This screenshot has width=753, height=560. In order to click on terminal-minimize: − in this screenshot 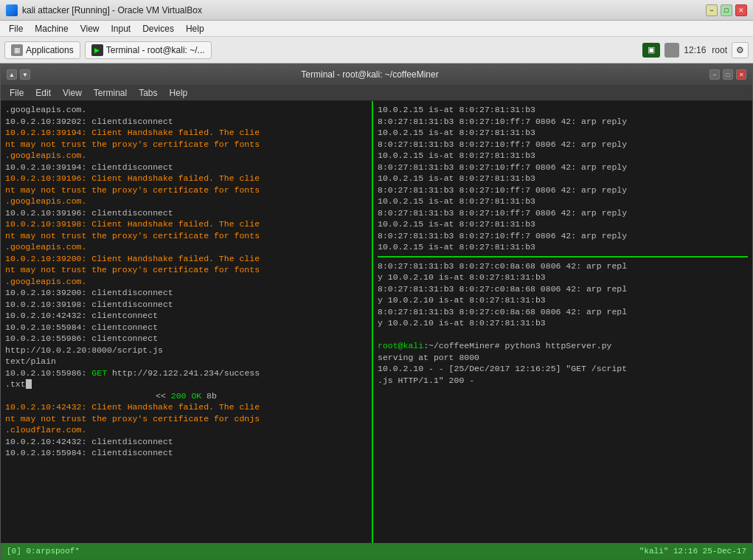, I will do `click(715, 75)`.